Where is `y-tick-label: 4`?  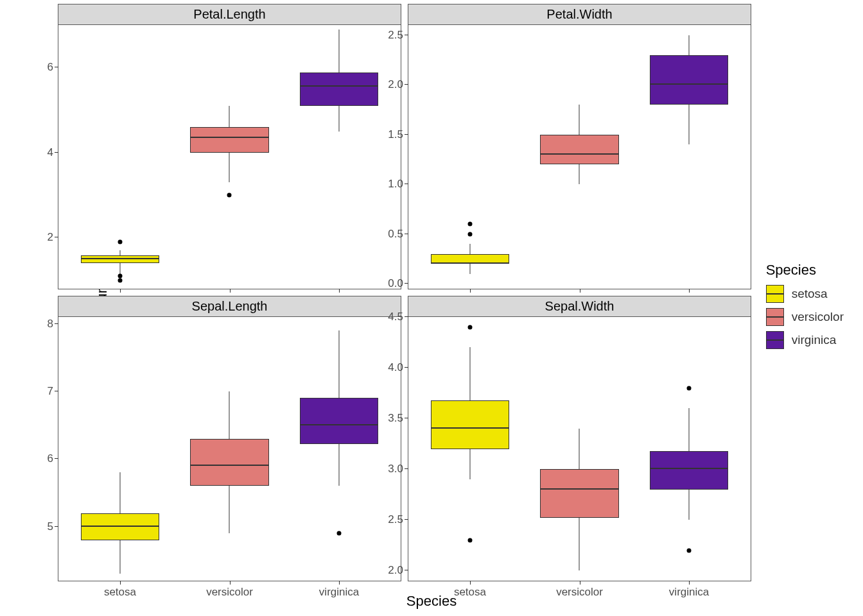 y-tick-label: 4 is located at coordinates (53, 153).